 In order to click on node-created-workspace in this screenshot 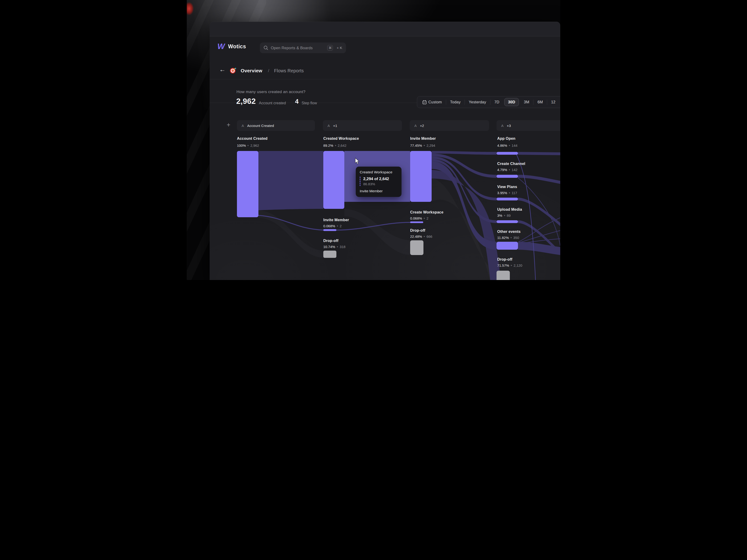, I will do `click(334, 180)`.